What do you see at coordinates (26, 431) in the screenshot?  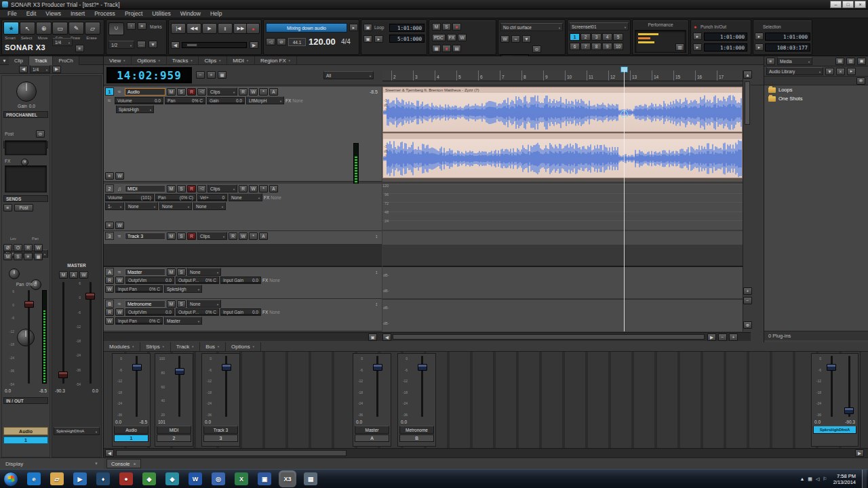 I see `inspector-track-name: Audio` at bounding box center [26, 431].